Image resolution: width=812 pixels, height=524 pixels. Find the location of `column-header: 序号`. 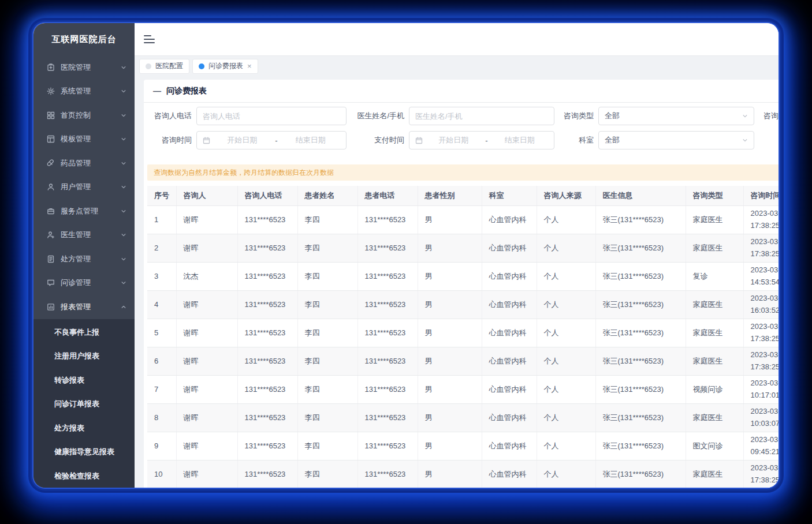

column-header: 序号 is located at coordinates (162, 196).